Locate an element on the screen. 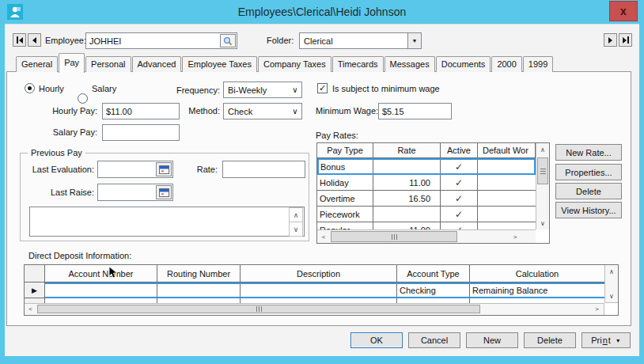 This screenshot has width=644, height=364. pay-rates-row-bonus: Bonus ✓ is located at coordinates (426, 166).